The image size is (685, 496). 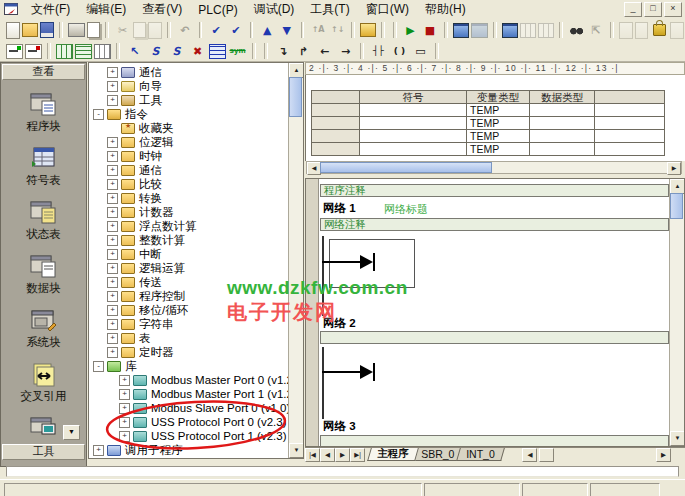 I want to click on compile-all-icon: ✔, so click(x=236, y=30).